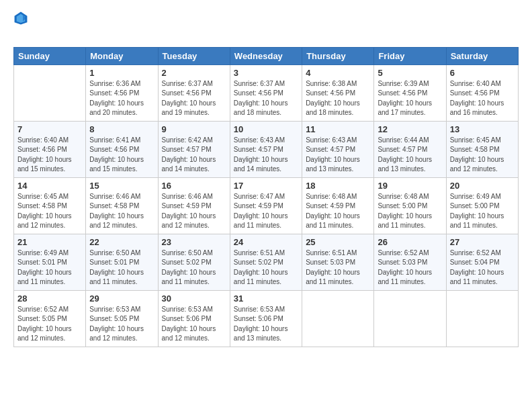 This screenshot has height=411, width=532. Describe the element at coordinates (338, 212) in the screenshot. I see `day-info: Sunrise: 6:48 AM Sunset: 4:59 PM Dayligh…` at that location.